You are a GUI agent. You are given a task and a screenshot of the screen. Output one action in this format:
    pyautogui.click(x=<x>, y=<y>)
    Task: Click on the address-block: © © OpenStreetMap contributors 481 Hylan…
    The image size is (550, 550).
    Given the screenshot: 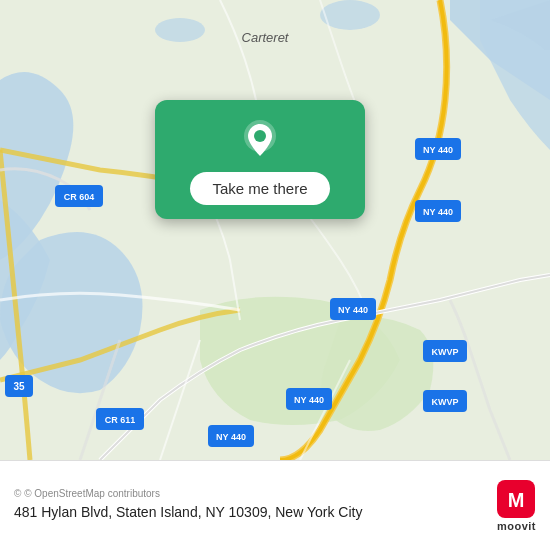 What is the action you would take?
    pyautogui.click(x=250, y=506)
    